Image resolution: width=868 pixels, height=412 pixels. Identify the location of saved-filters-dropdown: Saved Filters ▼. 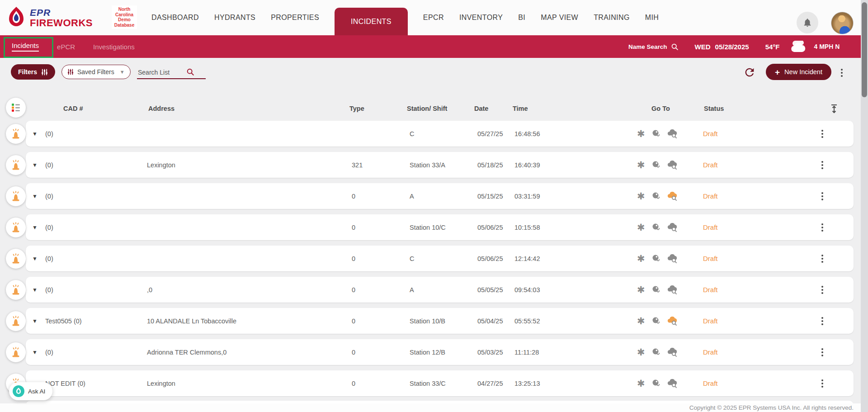
(96, 72).